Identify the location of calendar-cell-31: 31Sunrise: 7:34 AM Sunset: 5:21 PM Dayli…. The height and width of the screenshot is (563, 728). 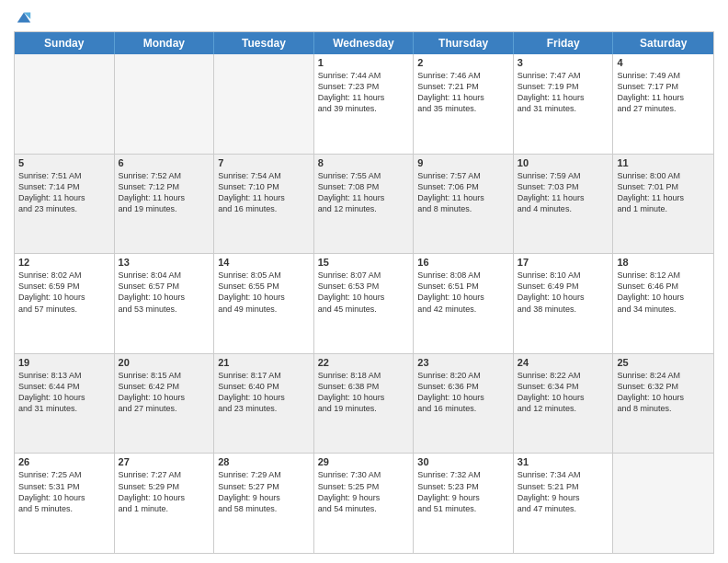
(564, 503).